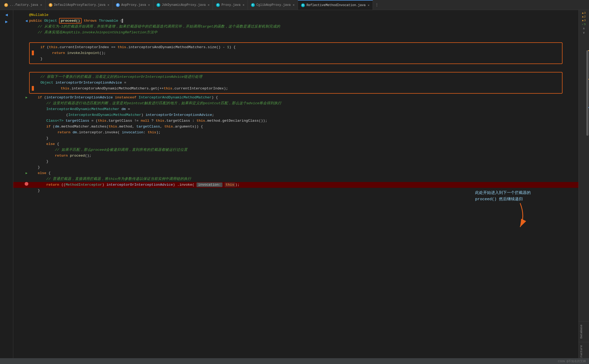 This screenshot has width=589, height=364. What do you see at coordinates (158, 5) in the screenshot?
I see `tab-icon-jdk: C` at bounding box center [158, 5].